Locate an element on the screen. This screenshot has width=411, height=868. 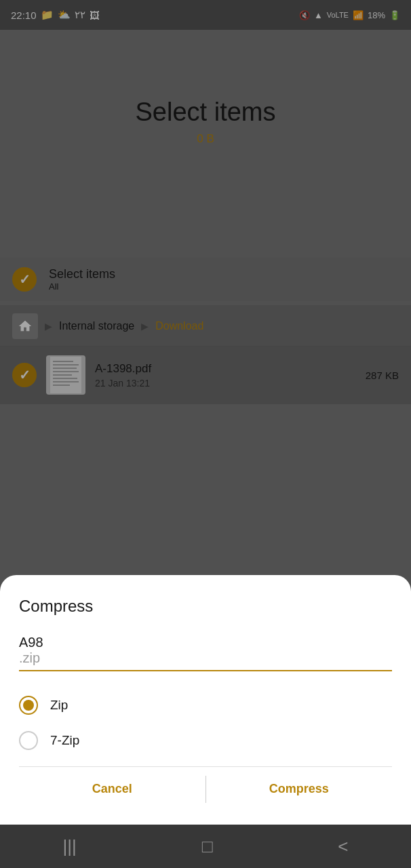
dialog-actions: Cancel Compress is located at coordinates (206, 789).